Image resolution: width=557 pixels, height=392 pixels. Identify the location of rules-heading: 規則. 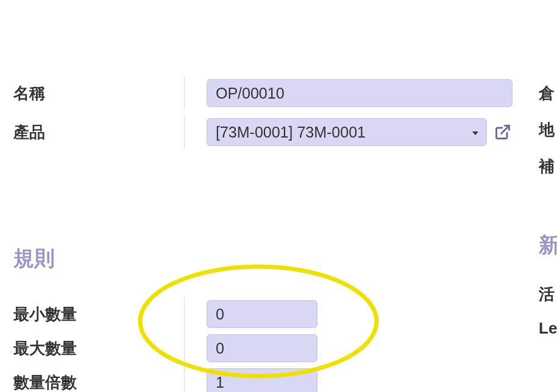
(285, 259).